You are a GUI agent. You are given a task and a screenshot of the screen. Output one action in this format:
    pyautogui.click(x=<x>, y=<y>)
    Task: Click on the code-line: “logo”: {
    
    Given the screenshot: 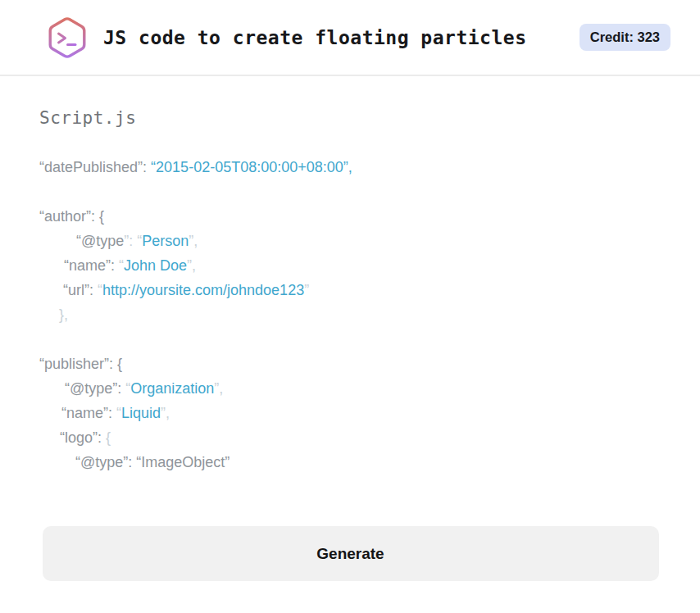 What is the action you would take?
    pyautogui.click(x=351, y=438)
    